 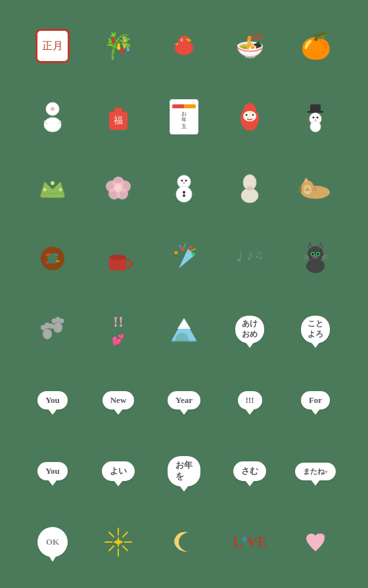 What do you see at coordinates (184, 46) in the screenshot?
I see `red-bird-icon` at bounding box center [184, 46].